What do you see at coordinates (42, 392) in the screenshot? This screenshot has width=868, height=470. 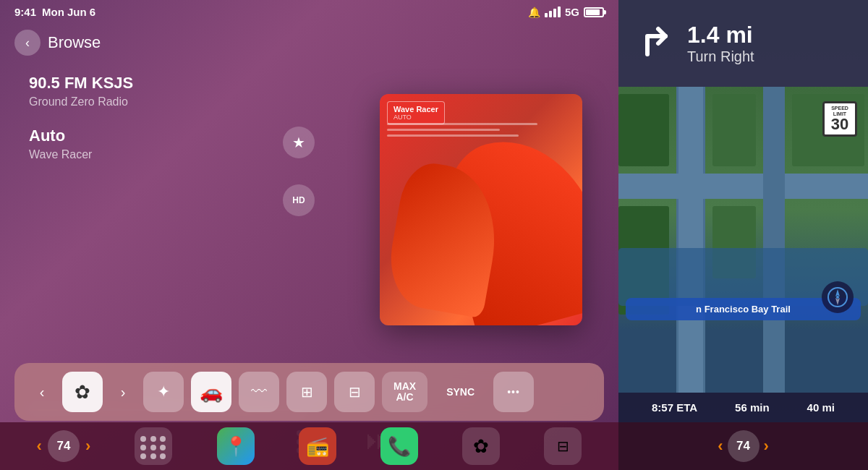 I see `hvac-left-icon: ‹` at bounding box center [42, 392].